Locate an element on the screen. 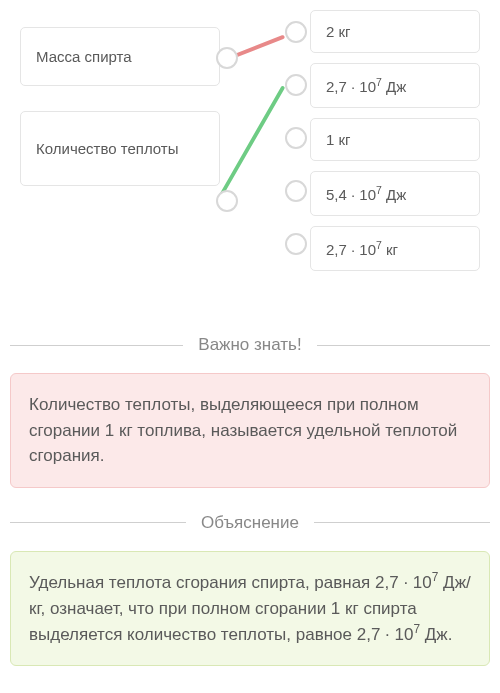  left-column: Масса спирта Количество теплоты is located at coordinates (120, 119).